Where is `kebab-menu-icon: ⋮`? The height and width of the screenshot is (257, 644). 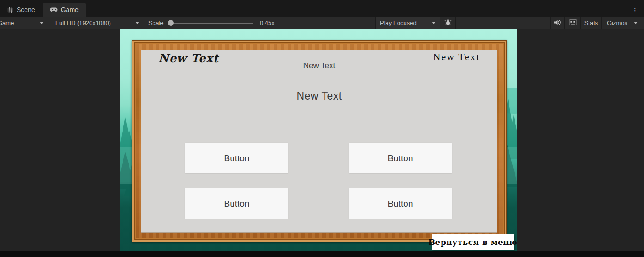 kebab-menu-icon: ⋮ is located at coordinates (635, 8).